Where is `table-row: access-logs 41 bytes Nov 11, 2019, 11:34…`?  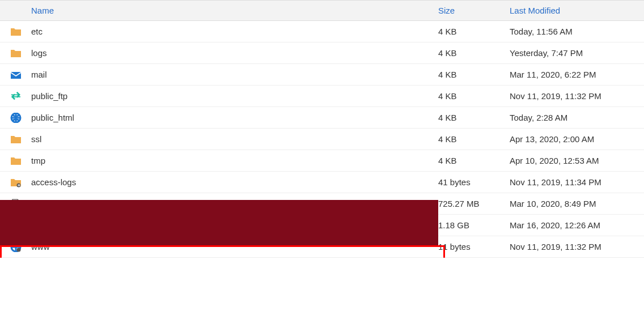 table-row: access-logs 41 bytes Nov 11, 2019, 11:34… is located at coordinates (322, 182).